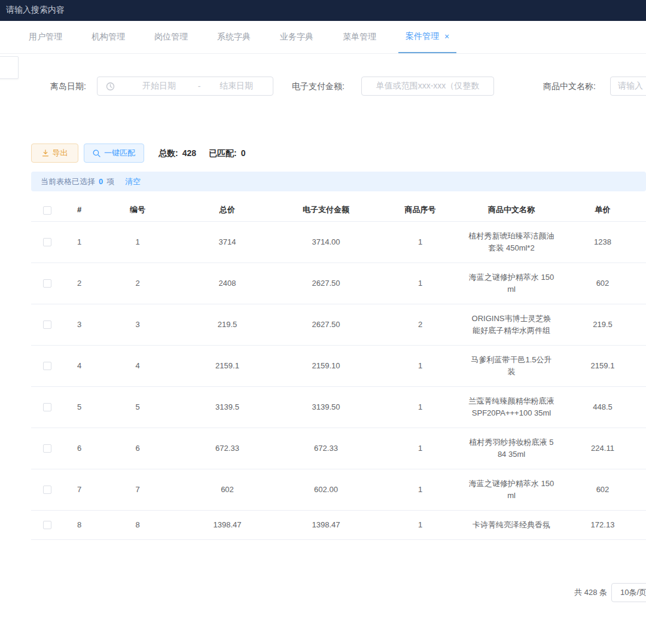  Describe the element at coordinates (114, 153) in the screenshot. I see `one-click-match-button: 一键匹配` at that location.